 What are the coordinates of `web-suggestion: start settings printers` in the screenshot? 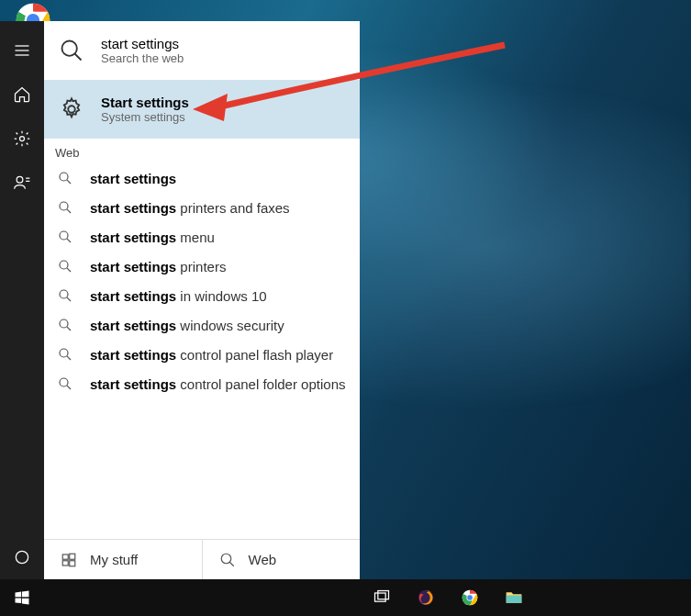 It's located at (202, 266).